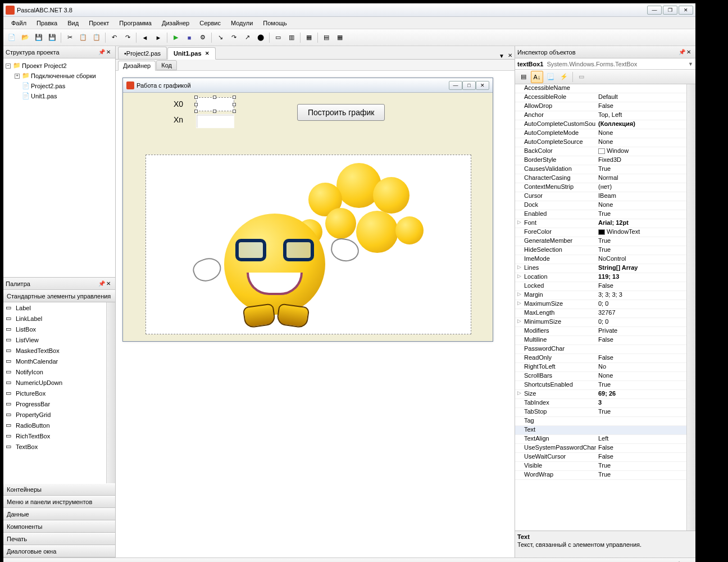 This screenshot has height=562, width=728. Describe the element at coordinates (691, 64) in the screenshot. I see `dropdown-icon: ▼` at that location.